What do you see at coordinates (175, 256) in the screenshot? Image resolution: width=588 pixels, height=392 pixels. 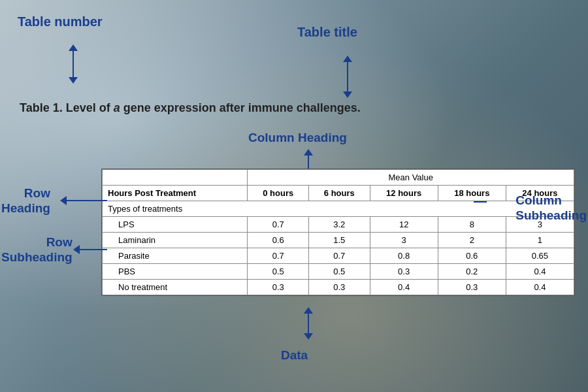 I see `row-label-2: Parasite` at bounding box center [175, 256].